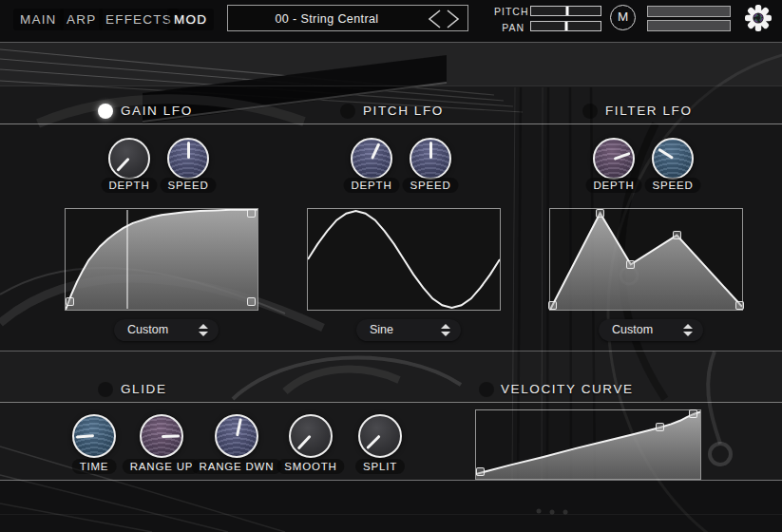 Image resolution: width=782 pixels, height=532 pixels. Describe the element at coordinates (382, 331) in the screenshot. I see `pitch-lfo-shape-dropdown-value: Sine` at that location.